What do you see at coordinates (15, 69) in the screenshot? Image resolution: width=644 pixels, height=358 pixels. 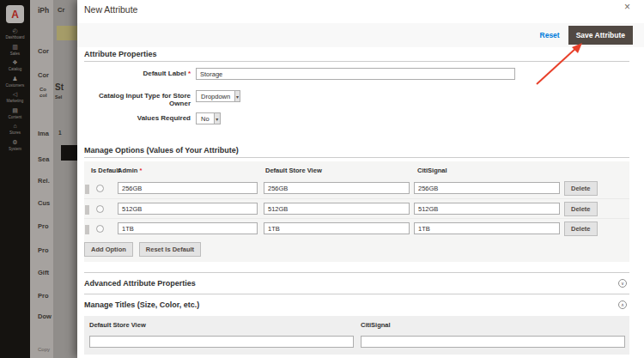 I see `sidebar-item-label: Catalog` at bounding box center [15, 69].